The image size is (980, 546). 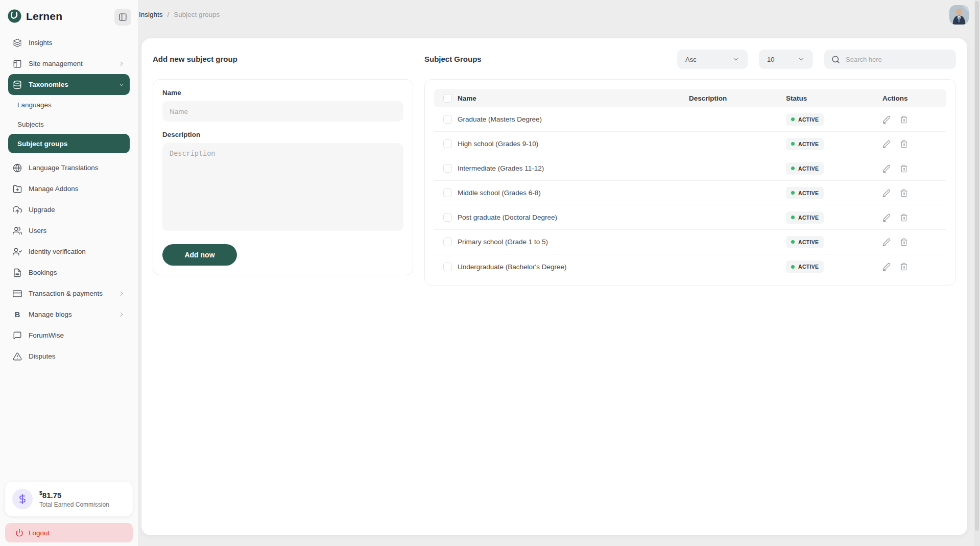 What do you see at coordinates (65, 293) in the screenshot?
I see `sidebar-item-label: Transaction & payments` at bounding box center [65, 293].